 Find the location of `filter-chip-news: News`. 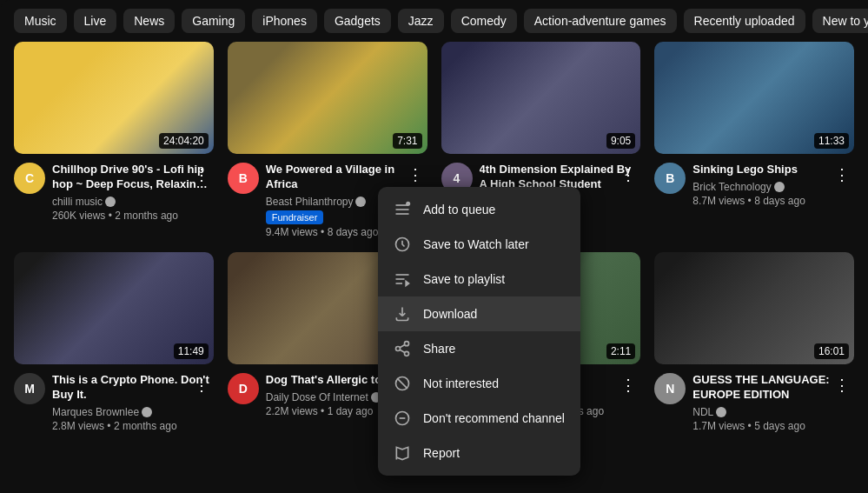

filter-chip-news: News is located at coordinates (149, 21).